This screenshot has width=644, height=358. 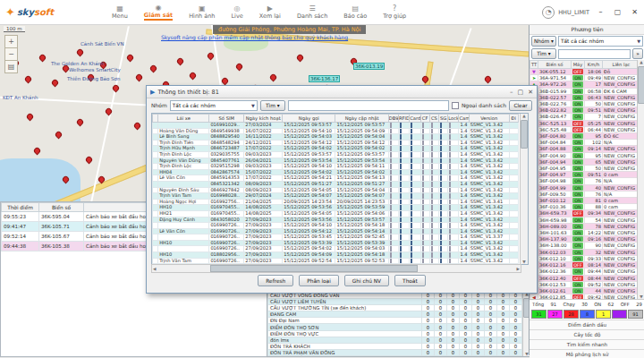 I want to click on sidebar-menu-item: Mô phỏng lịch sử, so click(x=587, y=354).